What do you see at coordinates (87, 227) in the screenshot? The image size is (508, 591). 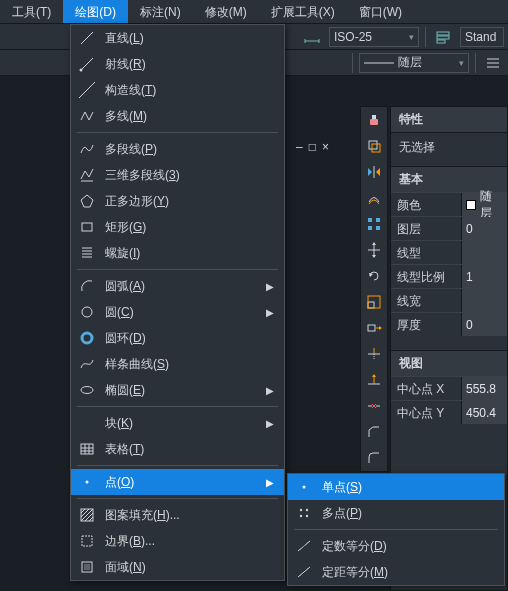 I see `rect-icon` at bounding box center [87, 227].